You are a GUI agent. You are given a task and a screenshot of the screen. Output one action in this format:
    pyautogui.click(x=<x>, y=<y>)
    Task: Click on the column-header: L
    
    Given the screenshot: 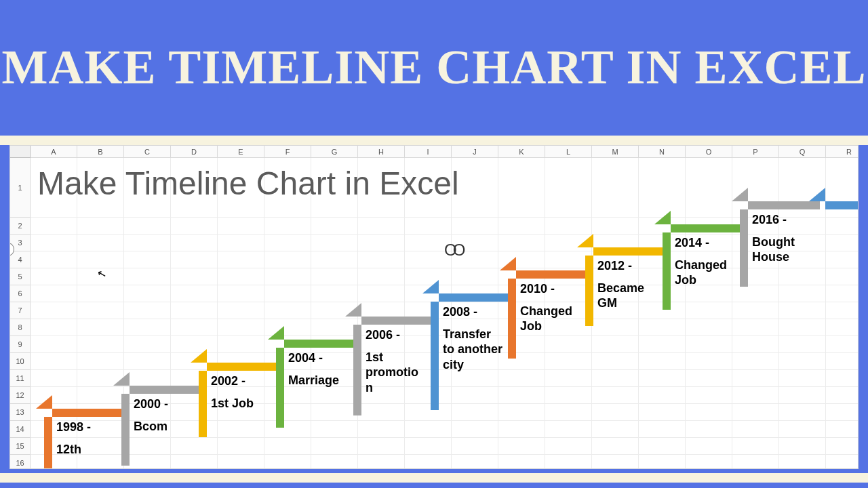 What is the action you would take?
    pyautogui.click(x=568, y=152)
    